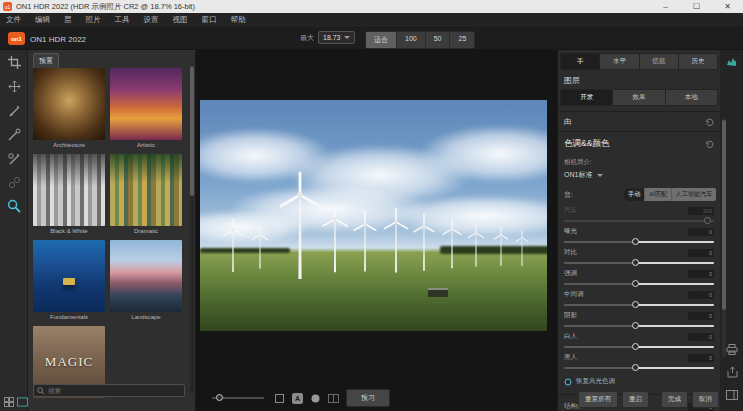 The width and height of the screenshot is (743, 411). I want to click on side-panel-icon, so click(732, 395).